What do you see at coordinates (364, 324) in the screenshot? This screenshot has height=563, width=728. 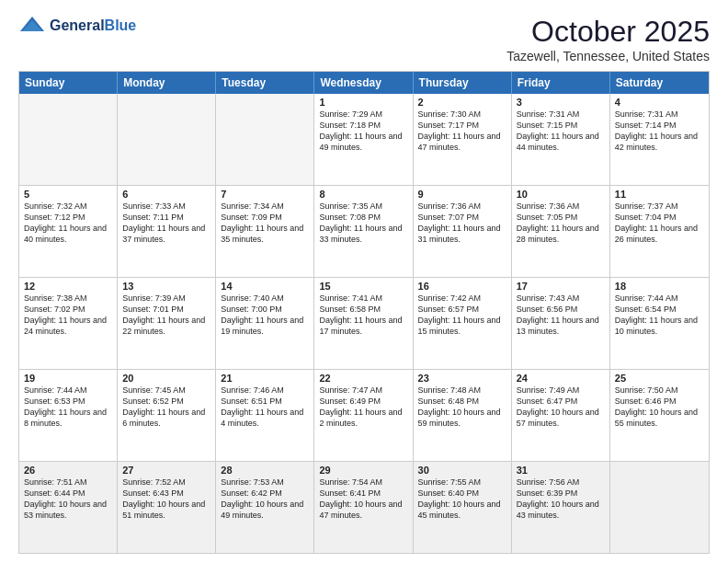 I see `calendar-cell: 15Sunrise: 7:41 AMSunset: 6:58 PMDayligh…` at bounding box center [364, 324].